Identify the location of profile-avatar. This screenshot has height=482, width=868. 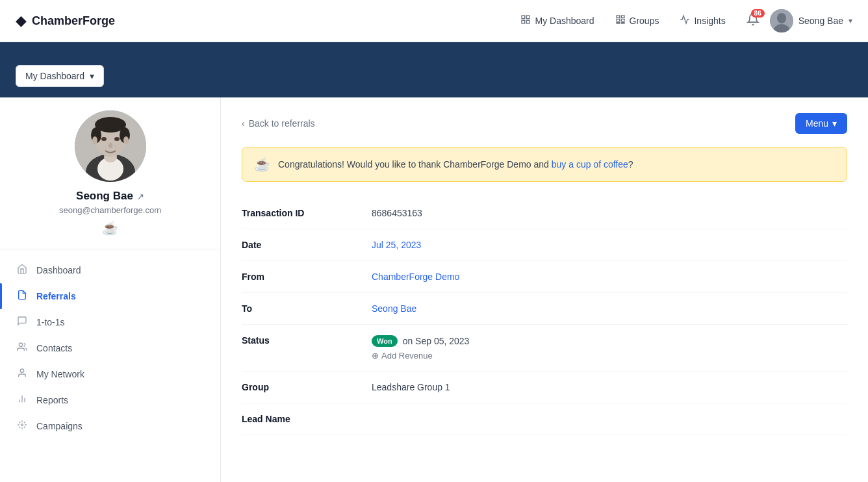
(110, 146).